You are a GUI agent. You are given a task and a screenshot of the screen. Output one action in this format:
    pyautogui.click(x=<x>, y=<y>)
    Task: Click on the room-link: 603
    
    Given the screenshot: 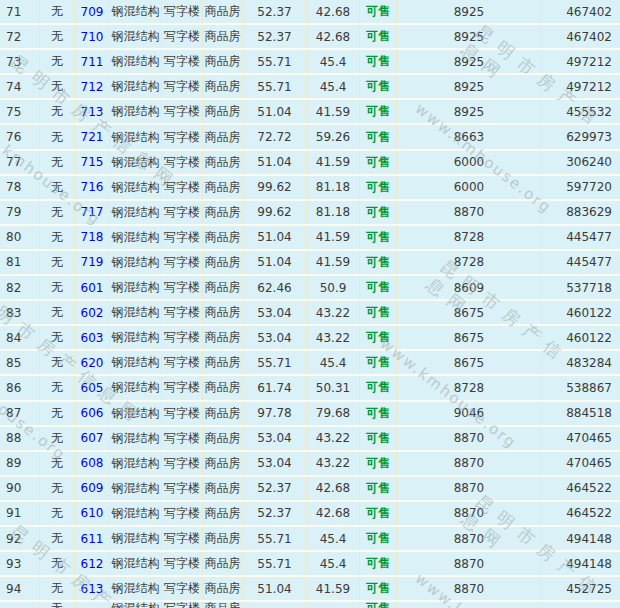 What is the action you would take?
    pyautogui.click(x=92, y=338)
    